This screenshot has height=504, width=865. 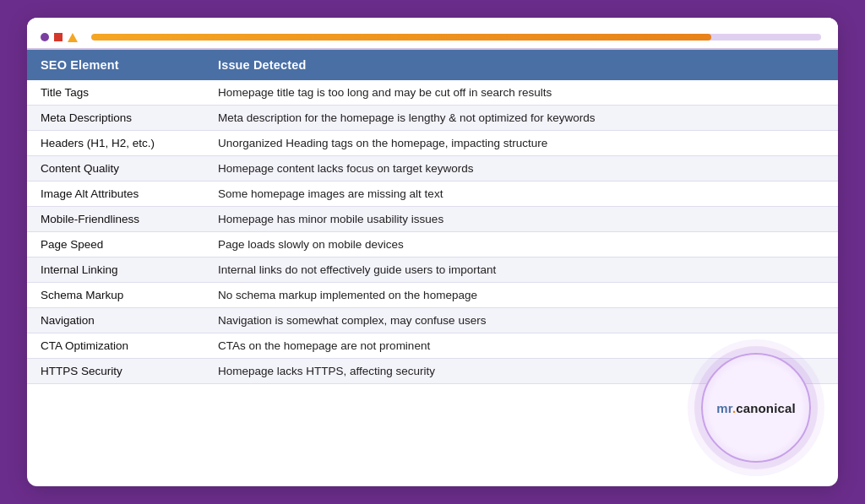 I want to click on table-row: Meta DescriptionsMeta description for th…, so click(x=432, y=118).